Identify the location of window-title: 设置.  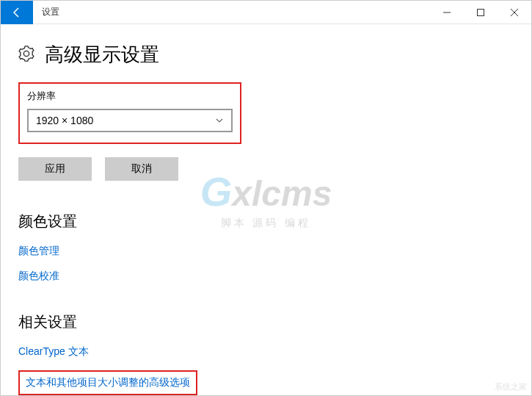
(51, 12).